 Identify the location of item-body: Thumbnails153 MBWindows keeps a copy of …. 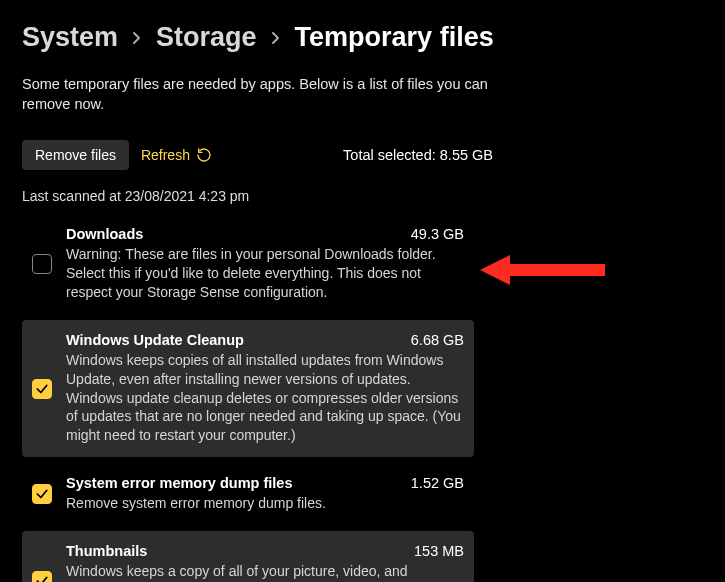
(265, 562).